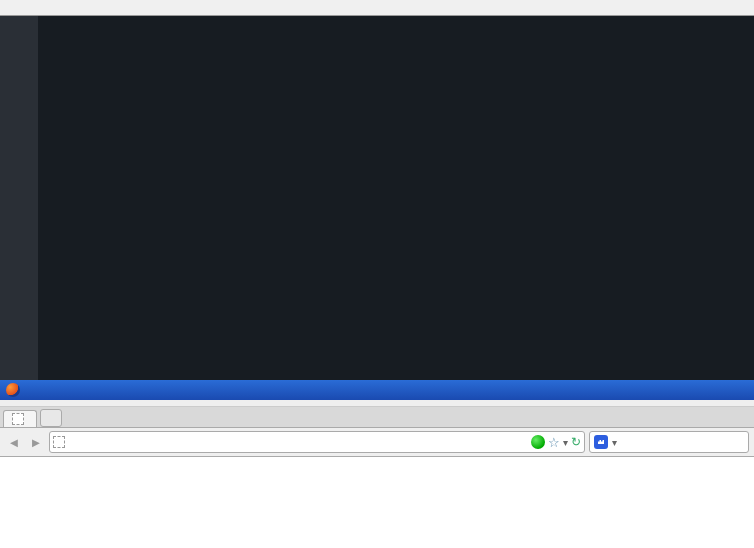 Image resolution: width=754 pixels, height=548 pixels. Describe the element at coordinates (48, 403) in the screenshot. I see `menu-bookmarks` at that location.